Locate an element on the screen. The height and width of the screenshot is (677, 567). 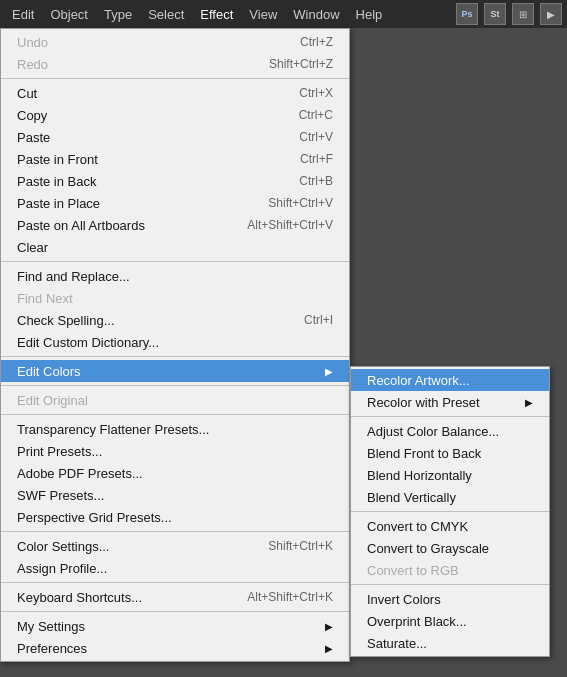
submenu-item-saturate: Saturate... is located at coordinates (450, 643).